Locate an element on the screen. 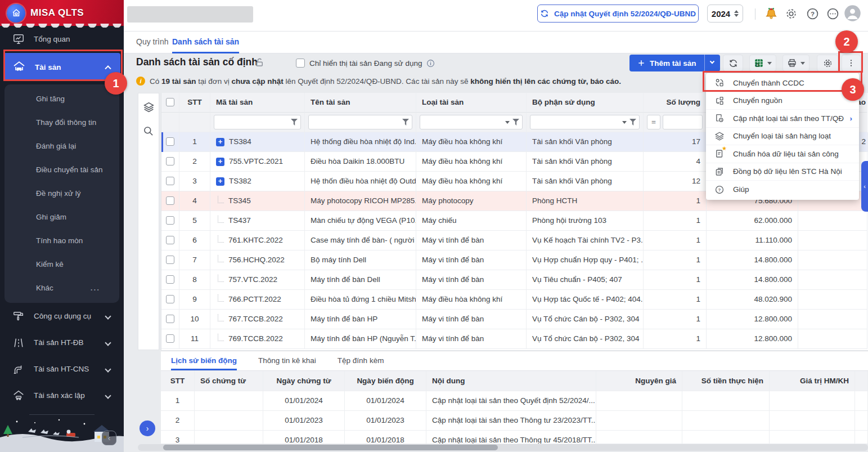 This screenshot has height=452, width=868. add-asset-button: Thêm tài sản is located at coordinates (675, 63).